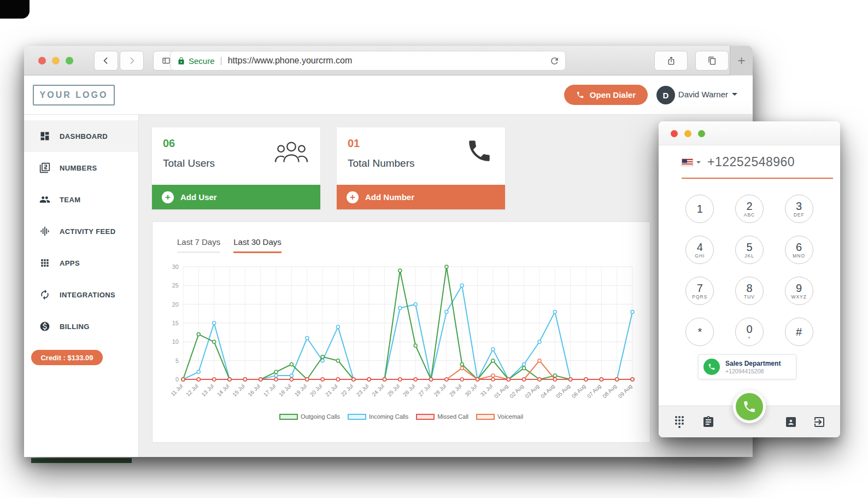  What do you see at coordinates (177, 361) in the screenshot?
I see `svg-text: 5` at bounding box center [177, 361].